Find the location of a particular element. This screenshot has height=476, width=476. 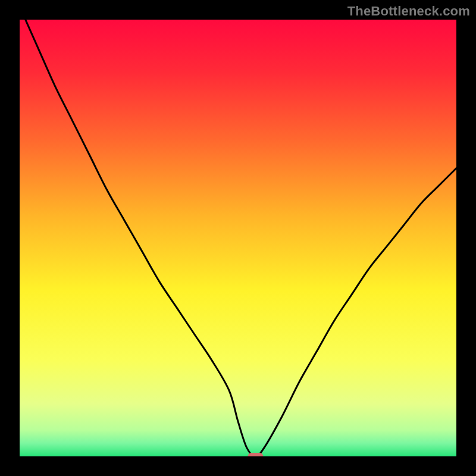

minimum-marker-pill is located at coordinates (255, 455).